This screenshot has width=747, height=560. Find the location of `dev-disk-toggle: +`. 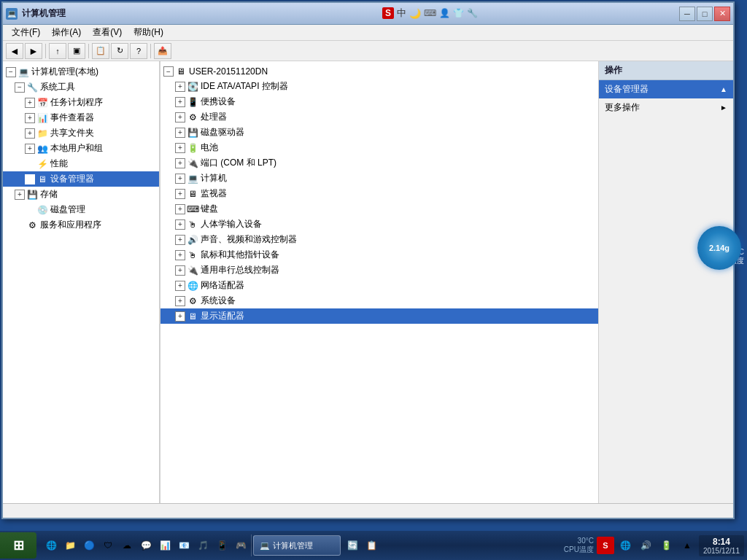

dev-disk-toggle: + is located at coordinates (180, 133).